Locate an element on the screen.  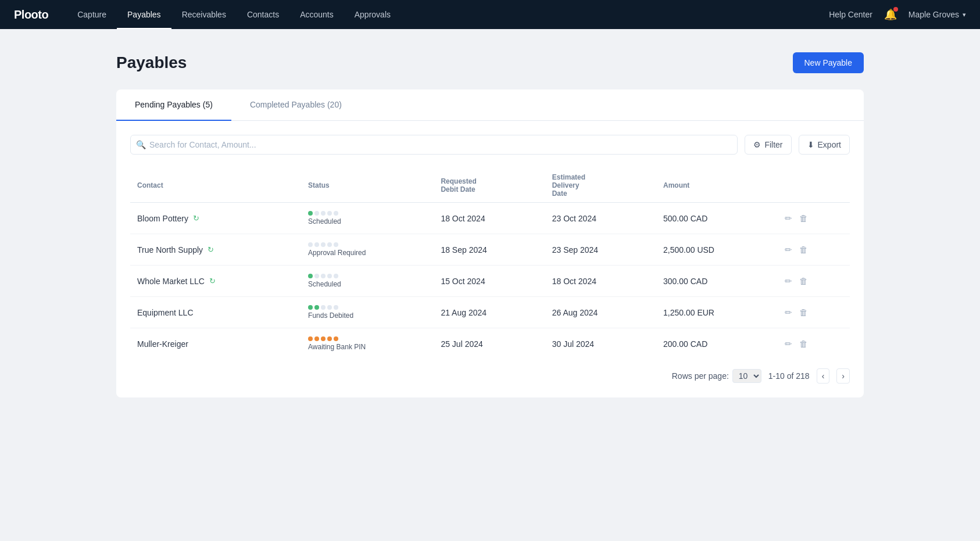
rows-per-page: Rows per page: 10 25 50 is located at coordinates (717, 376).